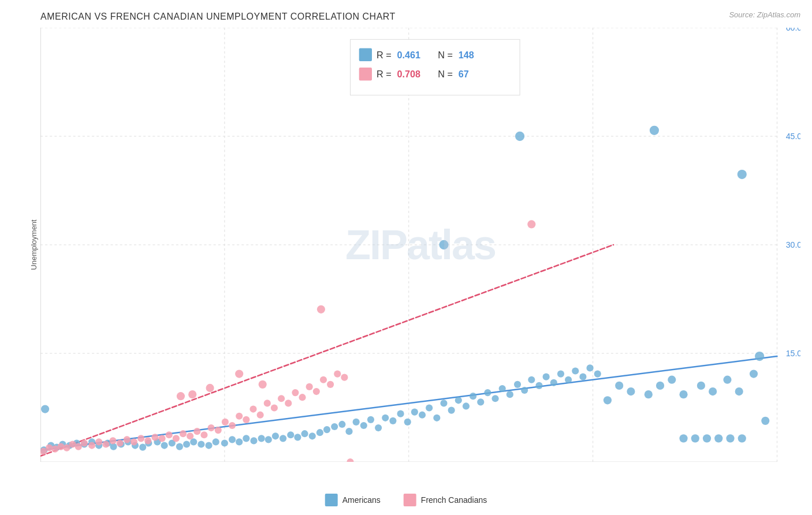  What do you see at coordinates (454, 500) in the screenshot?
I see `legend-label-french-canadians: French Canadians` at bounding box center [454, 500].